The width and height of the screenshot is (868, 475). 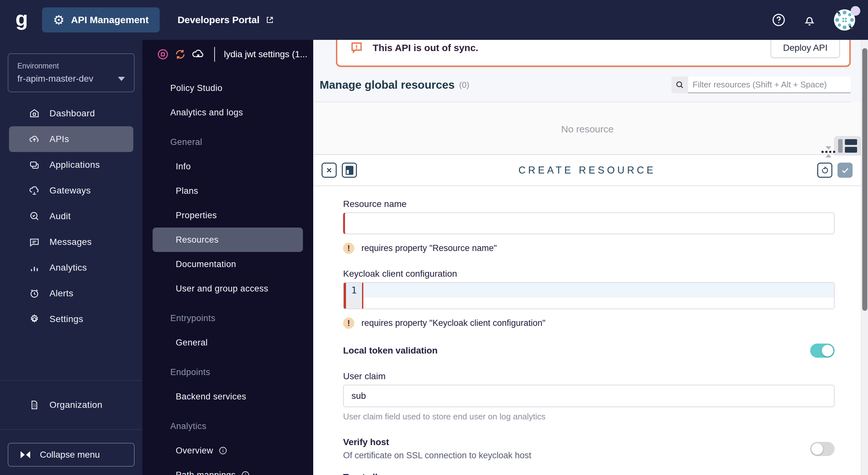 I want to click on keycloak-config-error: ! requires property "Keycloak client con…, so click(x=589, y=323).